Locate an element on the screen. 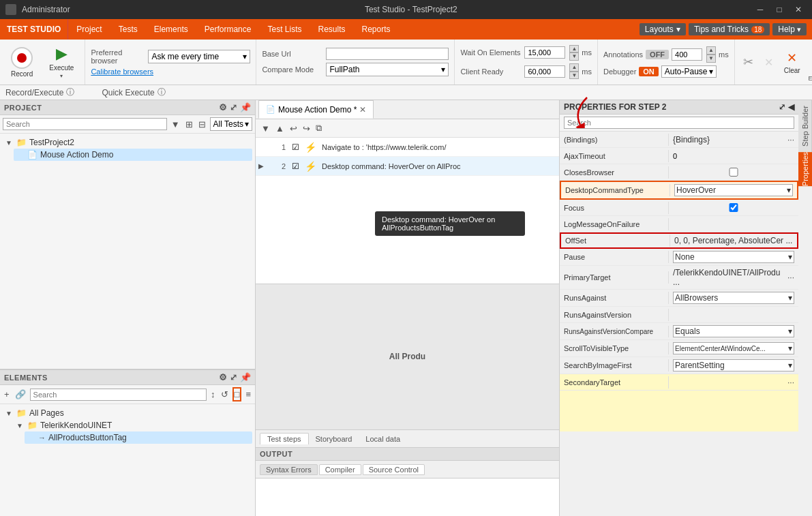  elements-highlight-icon: □ is located at coordinates (237, 394).